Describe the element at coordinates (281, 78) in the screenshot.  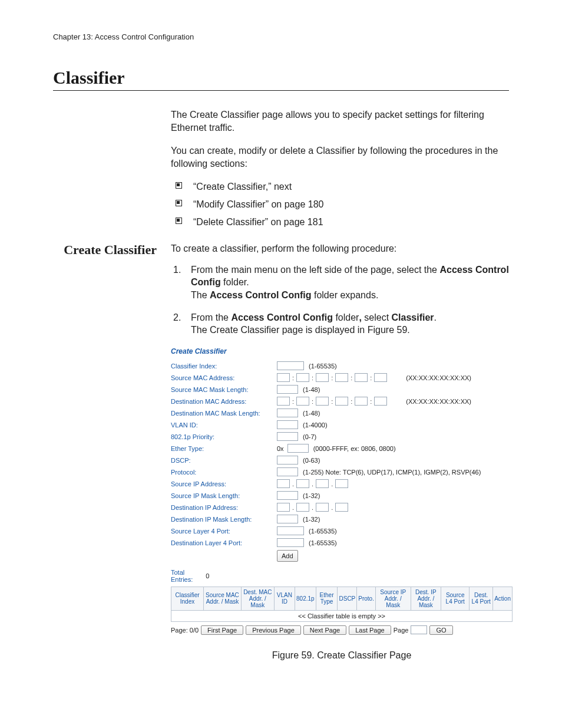
I see `page-title: Classifier` at that location.